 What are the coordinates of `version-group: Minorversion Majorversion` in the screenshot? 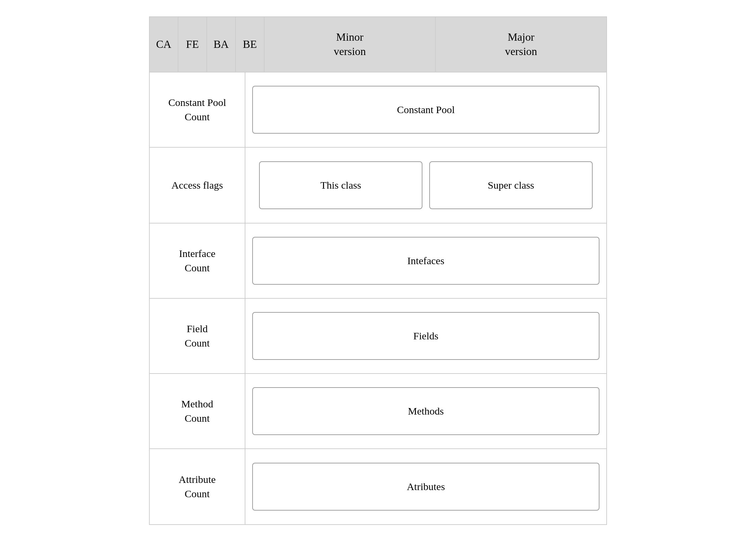 It's located at (435, 44).